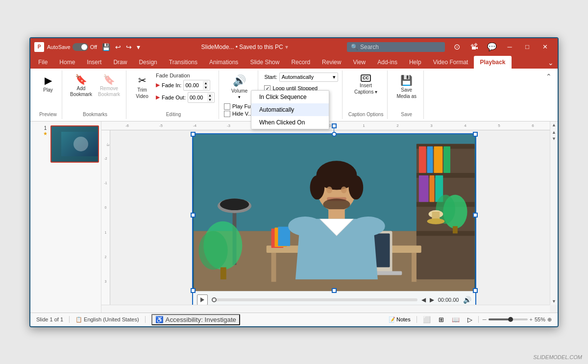  What do you see at coordinates (210, 95) in the screenshot?
I see `fade-out-up: ▲` at bounding box center [210, 95].